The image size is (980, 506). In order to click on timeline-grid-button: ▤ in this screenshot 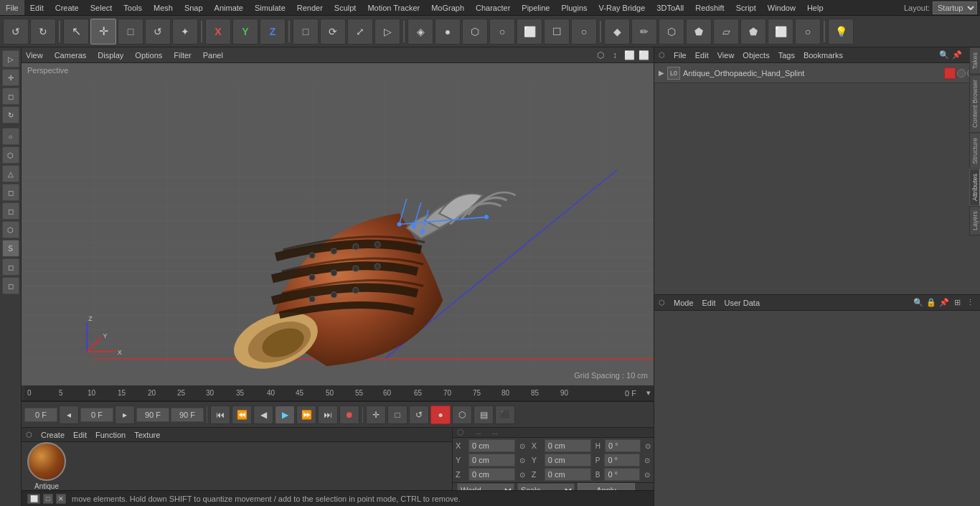, I will do `click(484, 415)`.